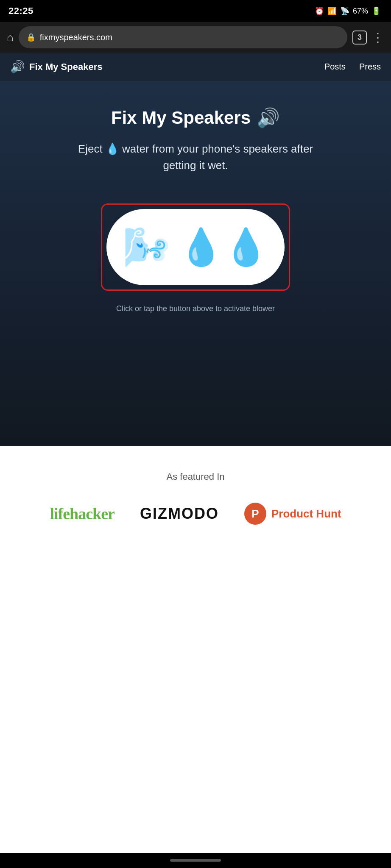  I want to click on lifehacker-text: lifehacker, so click(82, 514).